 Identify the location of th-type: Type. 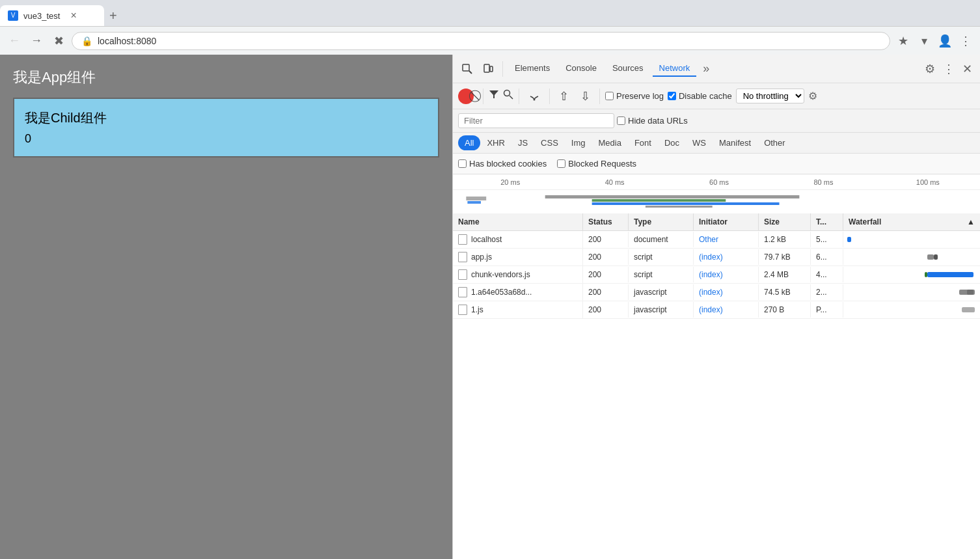
(661, 222).